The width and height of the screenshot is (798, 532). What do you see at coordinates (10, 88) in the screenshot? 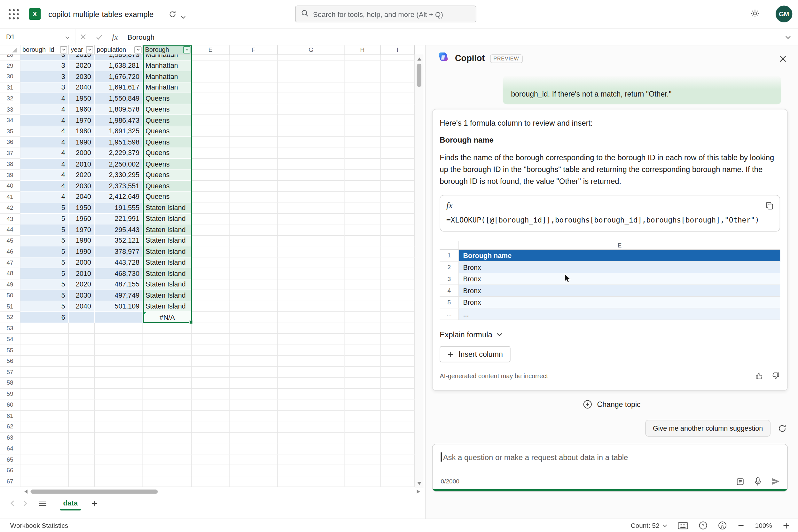
I see `row-header: 31` at bounding box center [10, 88].